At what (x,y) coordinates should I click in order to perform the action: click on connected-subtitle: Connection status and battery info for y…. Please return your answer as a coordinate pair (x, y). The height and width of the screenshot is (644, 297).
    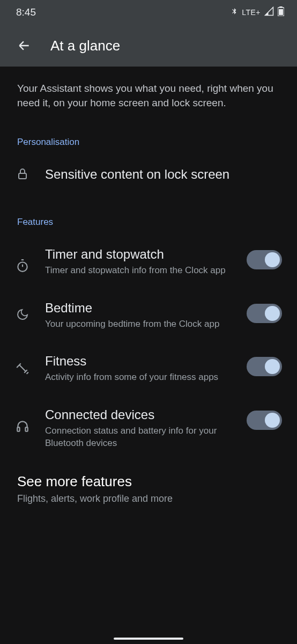
    Looking at the image, I should click on (138, 437).